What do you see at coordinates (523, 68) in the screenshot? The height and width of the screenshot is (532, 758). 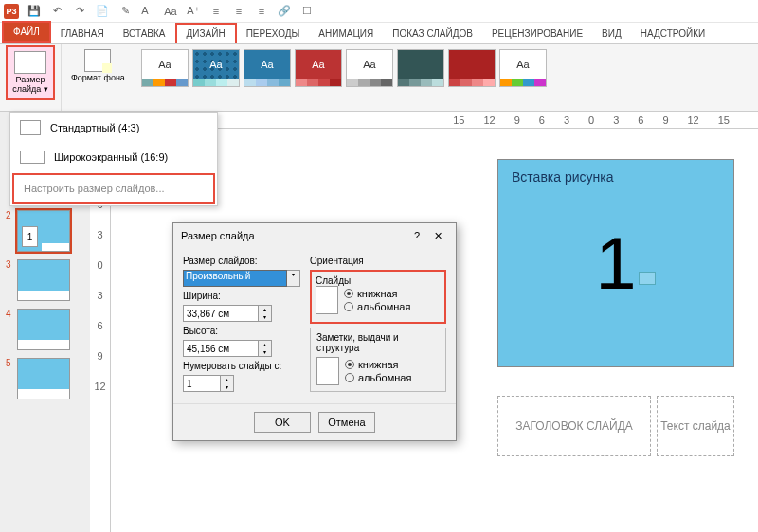 I see `theme-7: Aa` at bounding box center [523, 68].